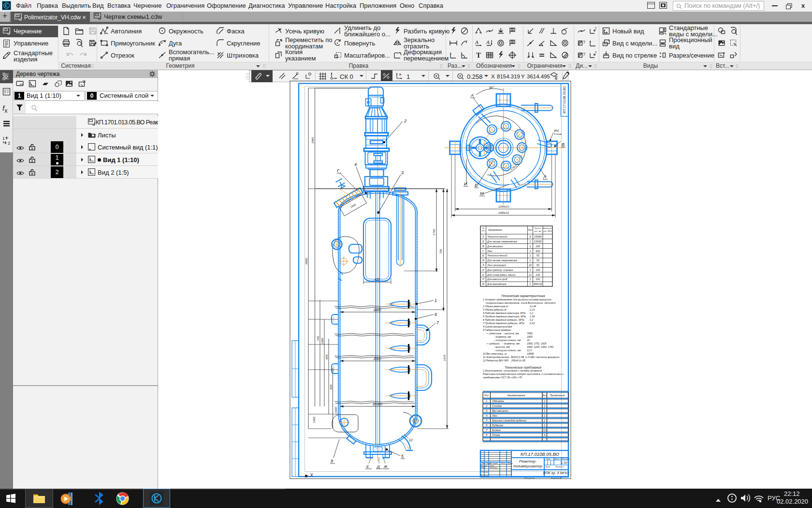  I want to click on svg-text: Лист, so click(548, 466).